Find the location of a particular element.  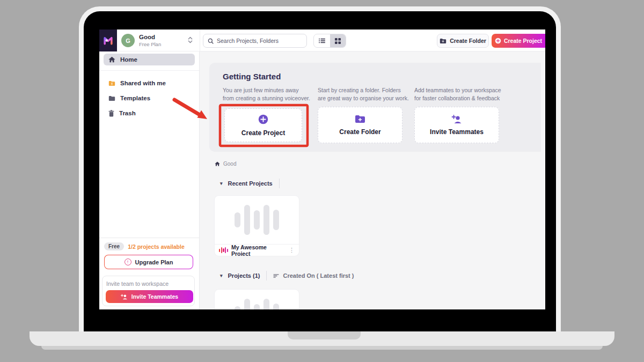

create-project-card: Create Project is located at coordinates (263, 125).